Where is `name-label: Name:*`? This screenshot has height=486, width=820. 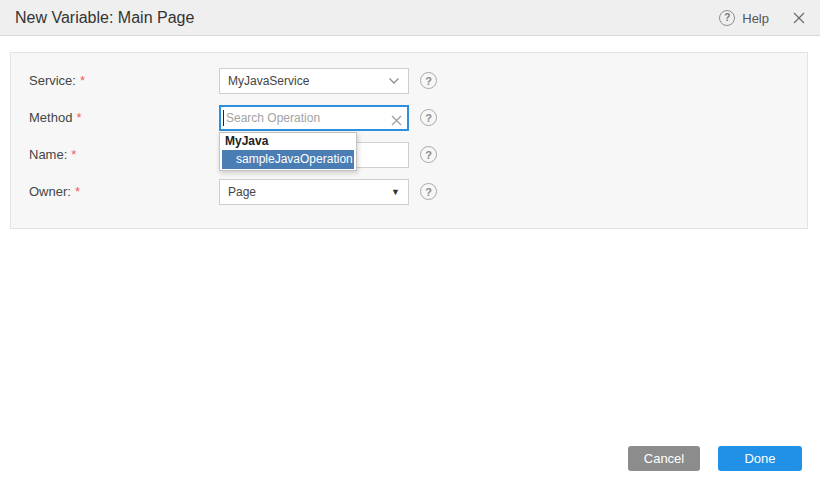
name-label: Name:* is located at coordinates (52, 155).